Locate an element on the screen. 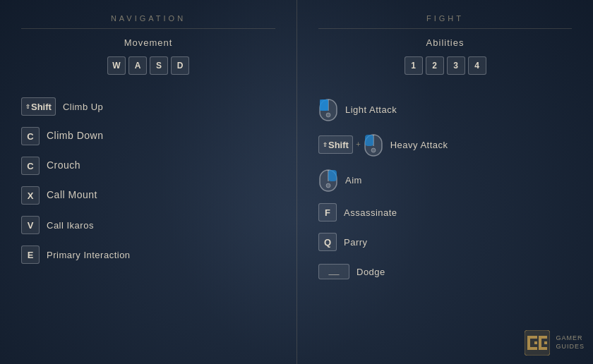  key-x: X is located at coordinates (30, 195).